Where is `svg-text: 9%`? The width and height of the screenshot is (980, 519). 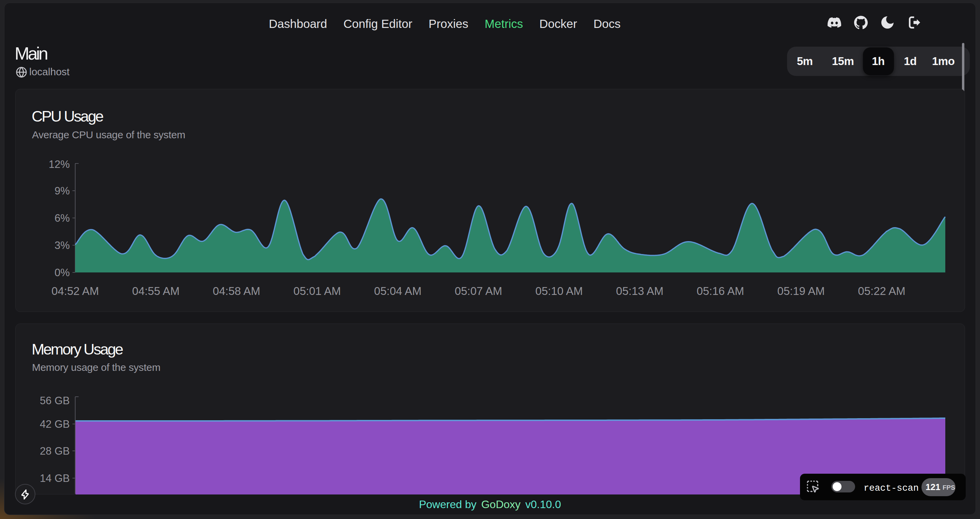
svg-text: 9% is located at coordinates (62, 191).